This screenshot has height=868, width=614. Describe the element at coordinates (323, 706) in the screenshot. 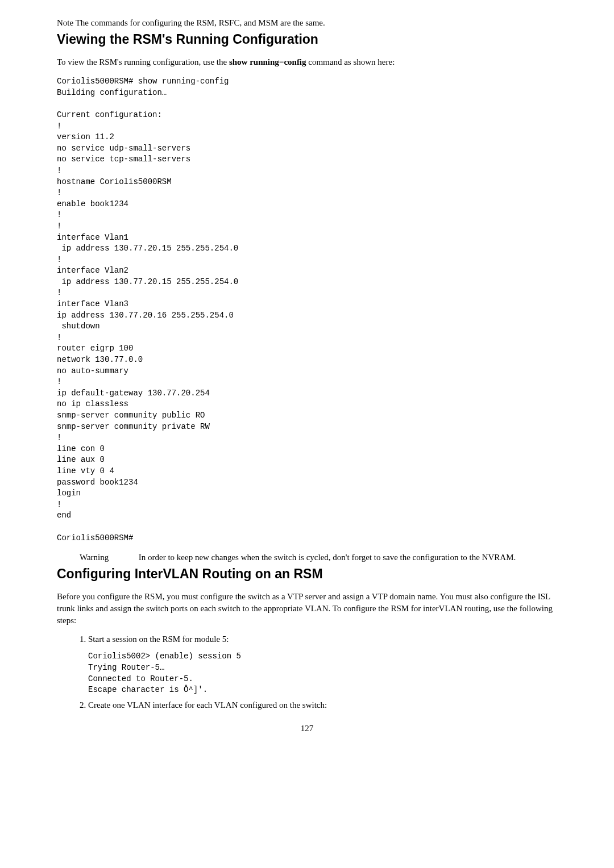

I see `step-item: Create one VLAN interface for each VLAN …` at that location.